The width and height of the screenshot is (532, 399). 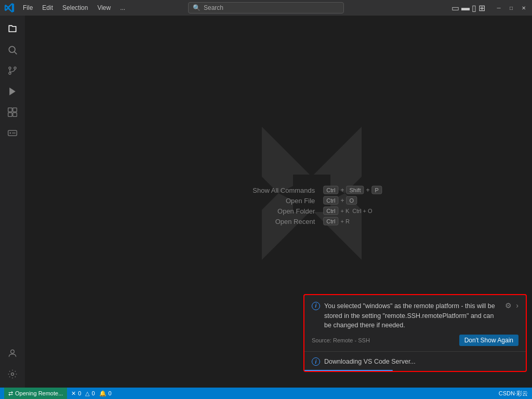 What do you see at coordinates (352, 190) in the screenshot?
I see `command-shortcut-show-all: Ctrl + Shift + P` at bounding box center [352, 190].